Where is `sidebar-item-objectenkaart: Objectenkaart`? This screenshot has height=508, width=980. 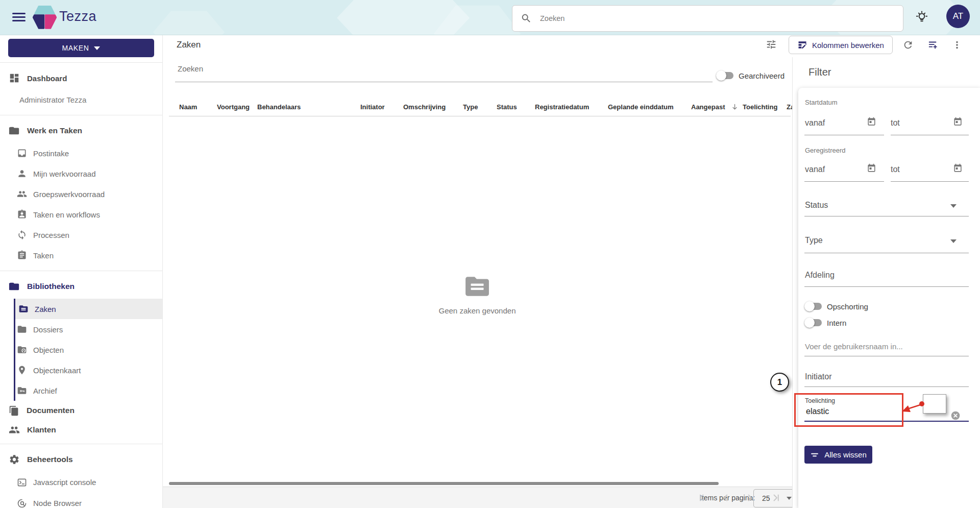 sidebar-item-objectenkaart: Objectenkaart is located at coordinates (81, 370).